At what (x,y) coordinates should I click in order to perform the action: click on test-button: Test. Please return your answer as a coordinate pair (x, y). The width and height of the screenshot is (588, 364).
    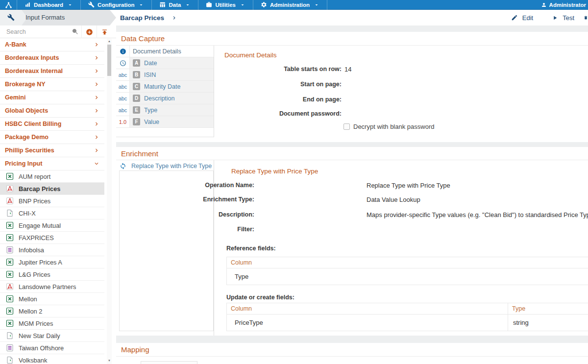
    Looking at the image, I should click on (563, 18).